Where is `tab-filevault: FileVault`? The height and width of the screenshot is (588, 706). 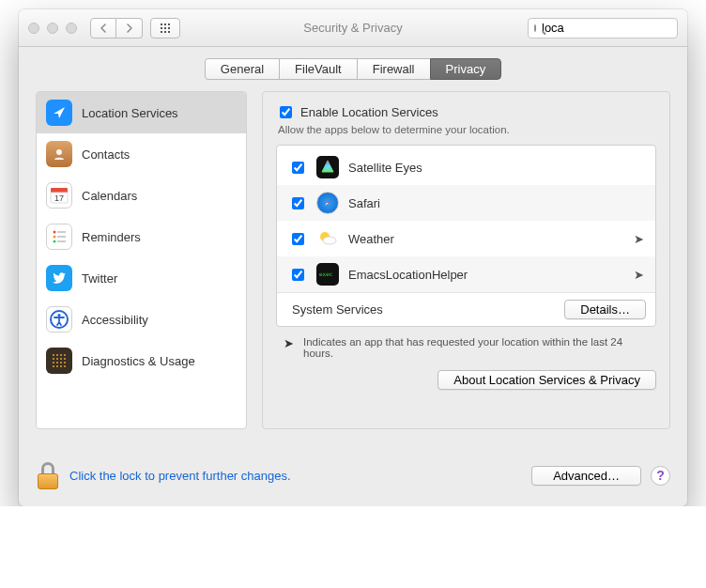 tab-filevault: FileVault is located at coordinates (317, 70).